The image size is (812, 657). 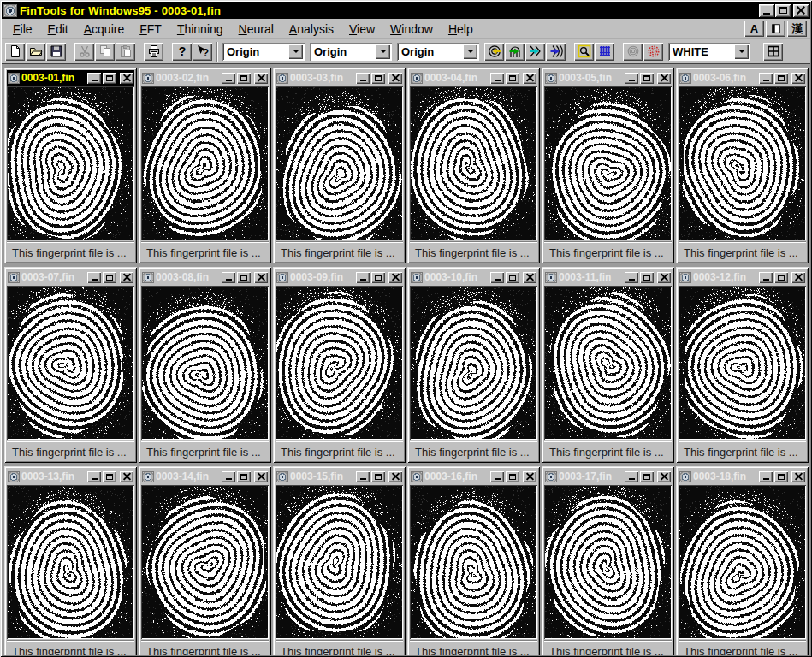 What do you see at coordinates (257, 29) in the screenshot?
I see `menu-neural: Neural` at bounding box center [257, 29].